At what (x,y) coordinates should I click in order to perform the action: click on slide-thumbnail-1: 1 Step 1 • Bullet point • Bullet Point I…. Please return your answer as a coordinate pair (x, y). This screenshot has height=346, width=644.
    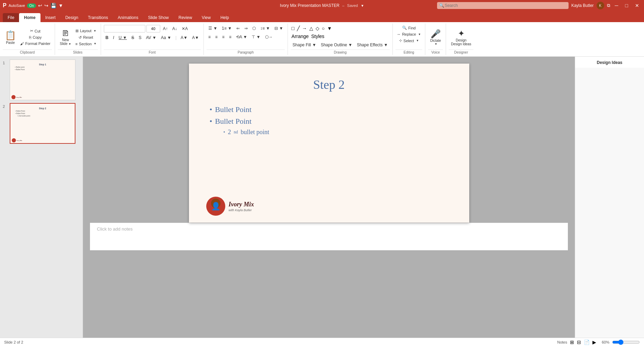
    Looking at the image, I should click on (42, 80).